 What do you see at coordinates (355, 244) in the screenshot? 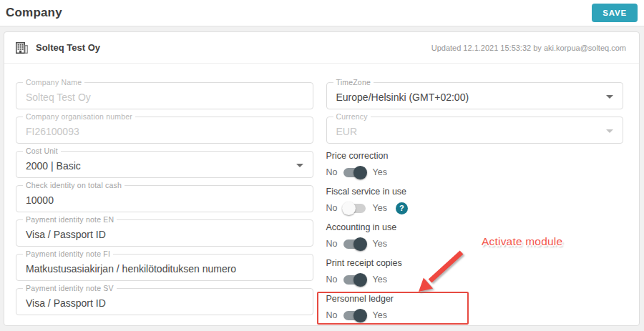
I see `accounting-switch` at bounding box center [355, 244].